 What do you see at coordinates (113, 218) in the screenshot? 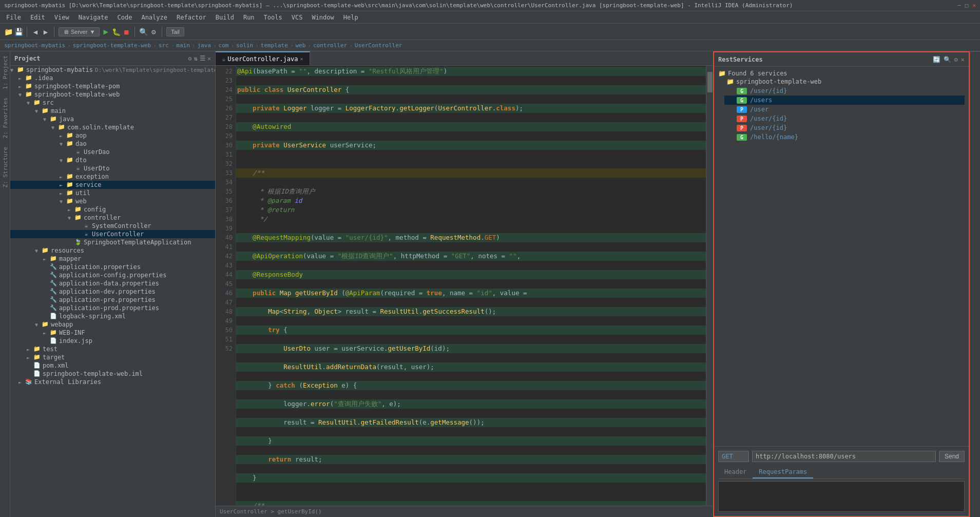
I see `tree-item-controller: ▼📁controller` at bounding box center [113, 218].